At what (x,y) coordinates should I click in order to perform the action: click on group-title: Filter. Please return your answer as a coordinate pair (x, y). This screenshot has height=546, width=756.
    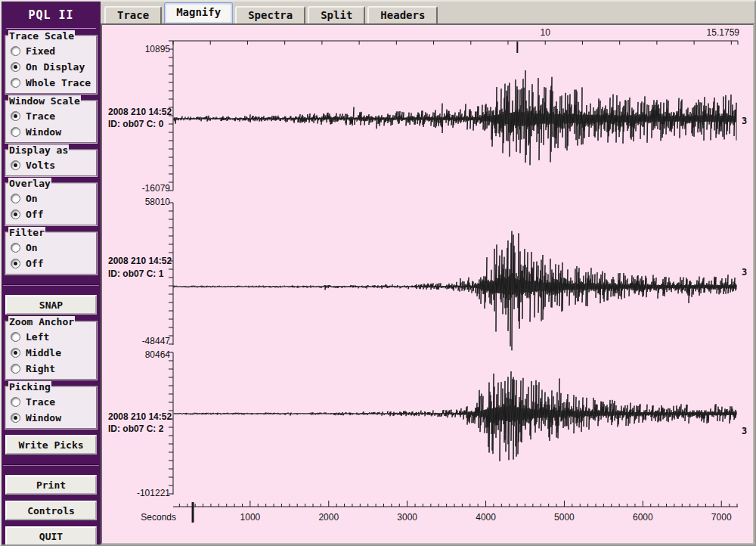
    Looking at the image, I should click on (27, 233).